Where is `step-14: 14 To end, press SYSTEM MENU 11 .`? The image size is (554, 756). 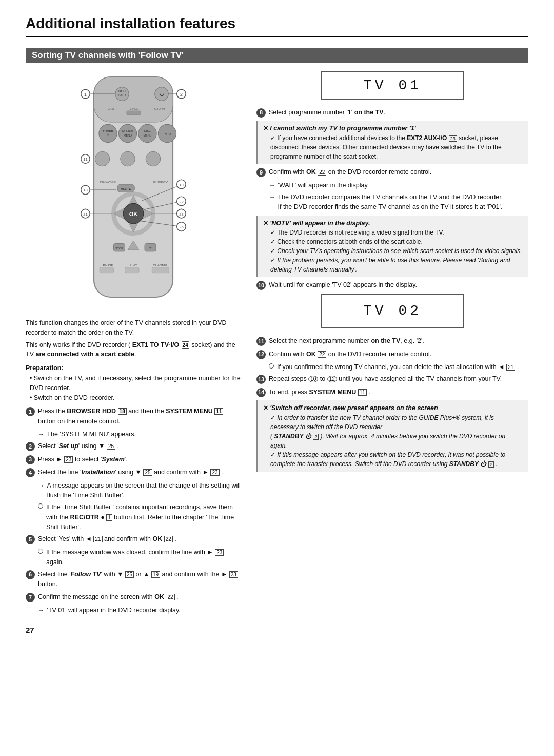 step-14: 14 To end, press SYSTEM MENU 11 . is located at coordinates (392, 392).